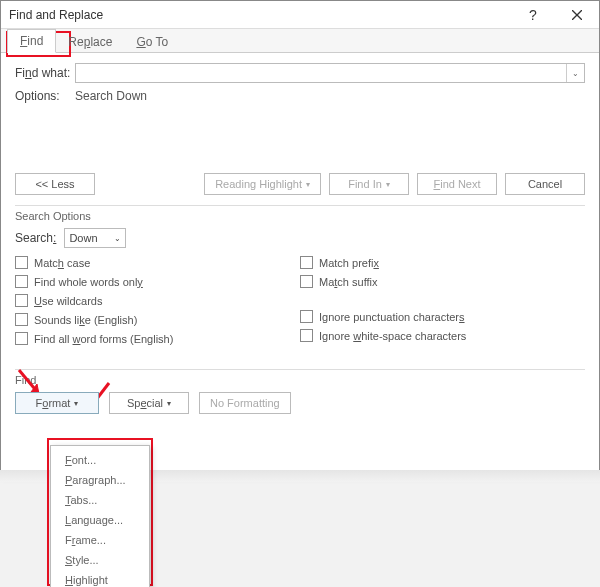  Describe the element at coordinates (158, 300) in the screenshot. I see `check-col-left: Match case Find whole words only Use wil…` at that location.